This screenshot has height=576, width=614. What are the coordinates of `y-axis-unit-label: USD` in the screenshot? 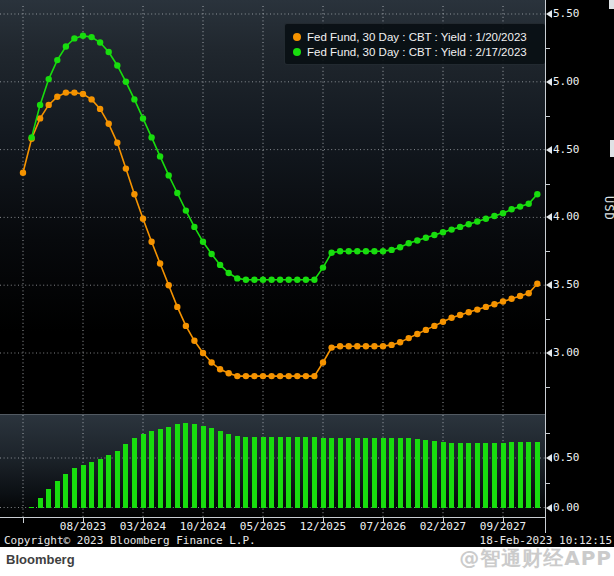 It's located at (598, 207).